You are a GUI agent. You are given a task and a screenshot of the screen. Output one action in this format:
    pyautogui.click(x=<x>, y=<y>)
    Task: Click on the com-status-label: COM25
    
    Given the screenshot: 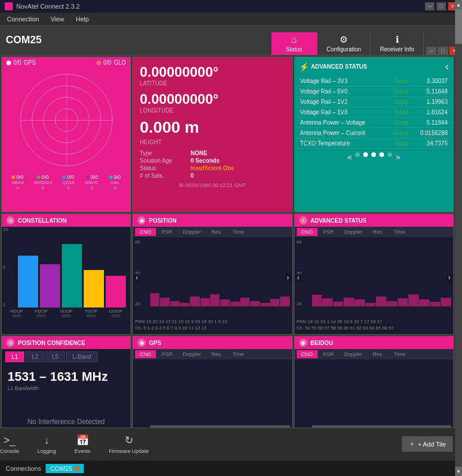 What is the action you would take?
    pyautogui.click(x=61, y=468)
    